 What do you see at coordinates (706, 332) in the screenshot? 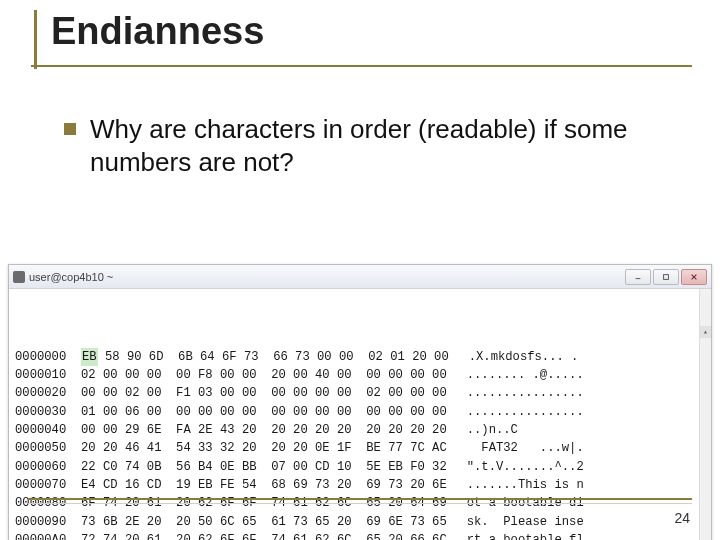
I see `scroll-up-icon: ▴` at bounding box center [706, 332].